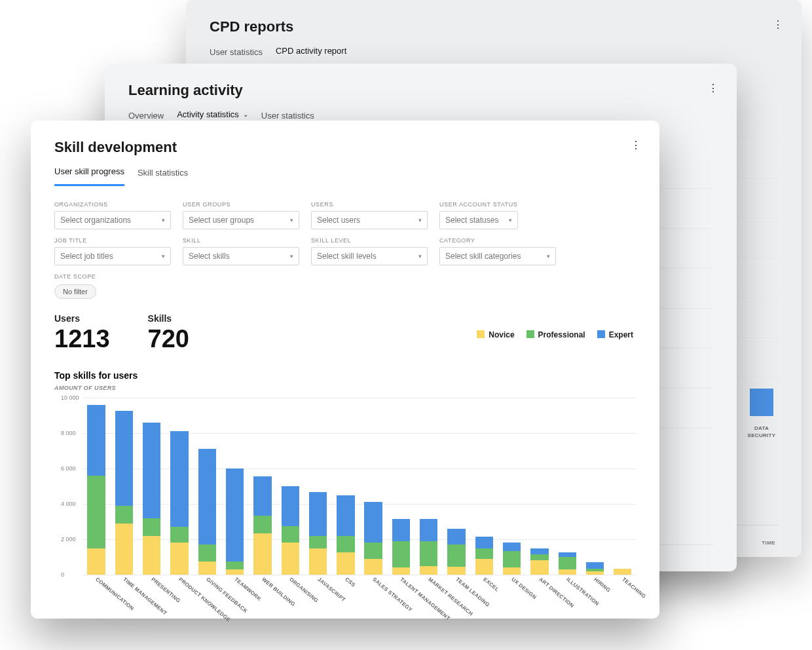  What do you see at coordinates (429, 546) in the screenshot?
I see `bar-market-research: Market Research` at bounding box center [429, 546].